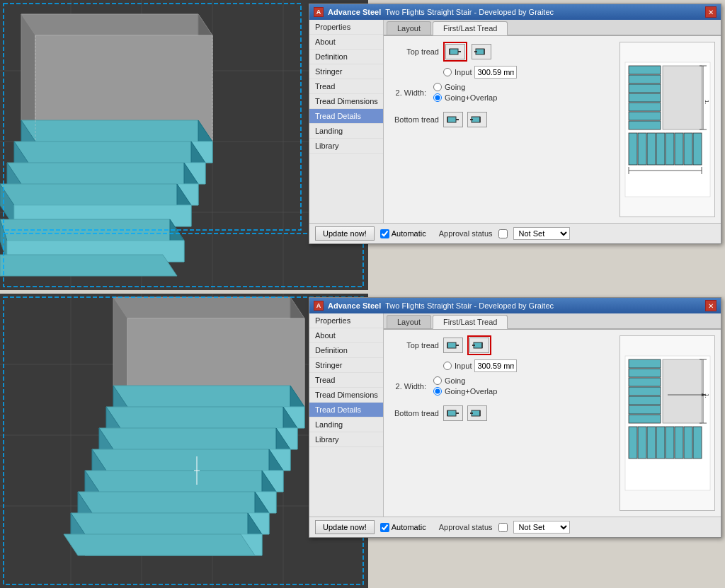 Image resolution: width=725 pixels, height=588 pixels. What do you see at coordinates (455, 52) in the screenshot?
I see `top-tread-icon1-btn` at bounding box center [455, 52].